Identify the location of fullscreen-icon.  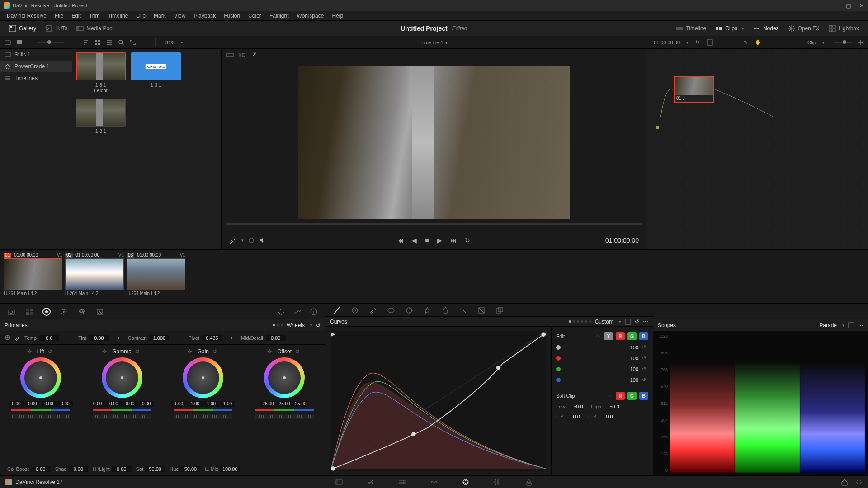
(710, 42).